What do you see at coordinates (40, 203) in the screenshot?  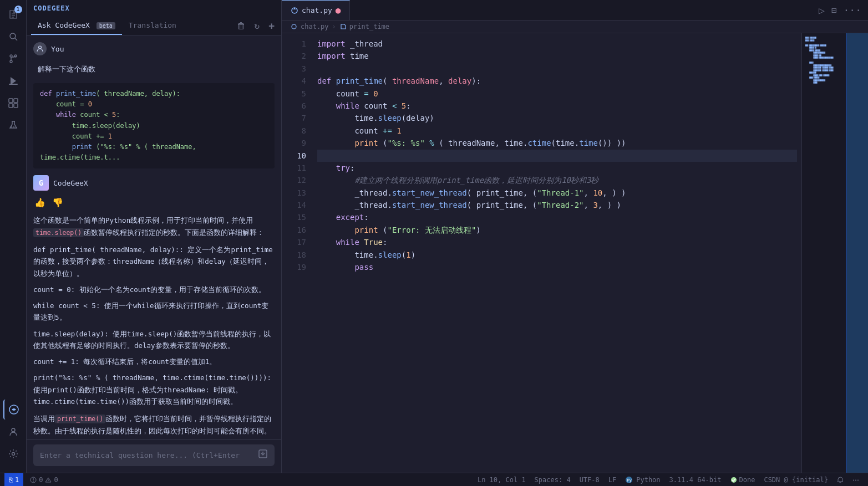 I see `thumbs-up-icon: 👍` at bounding box center [40, 203].